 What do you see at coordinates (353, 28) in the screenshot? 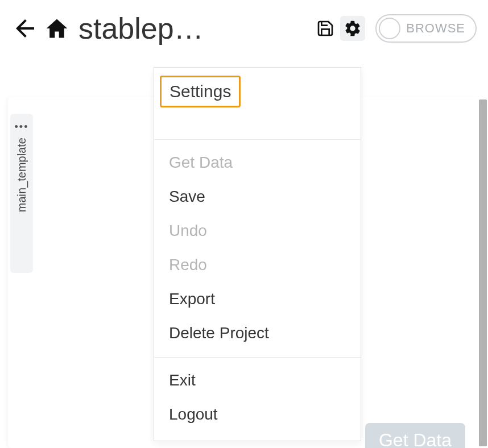
I see `settings-button` at bounding box center [353, 28].